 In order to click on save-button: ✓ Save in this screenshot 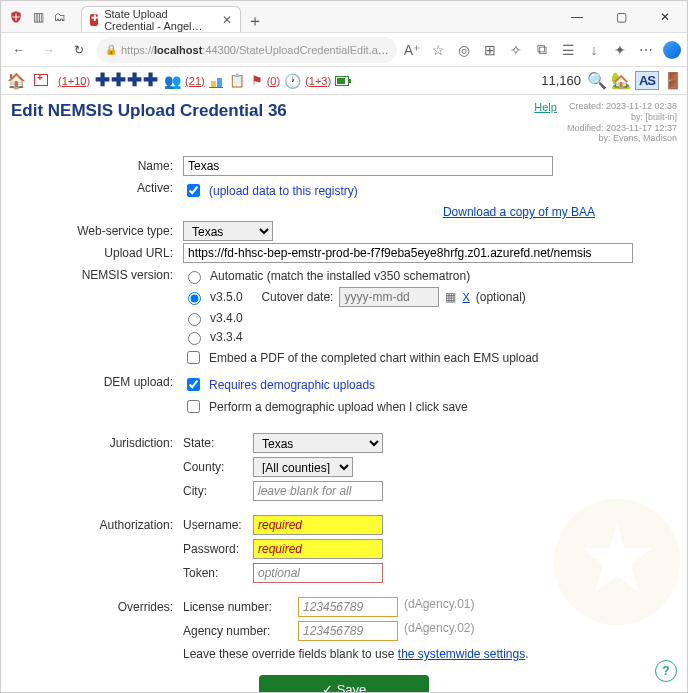, I will do `click(344, 684)`.